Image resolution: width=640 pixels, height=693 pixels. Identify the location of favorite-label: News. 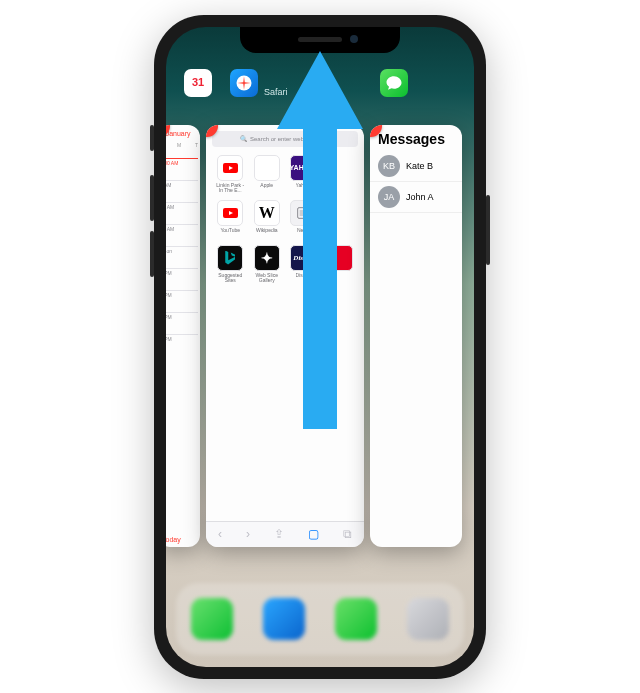
(304, 234).